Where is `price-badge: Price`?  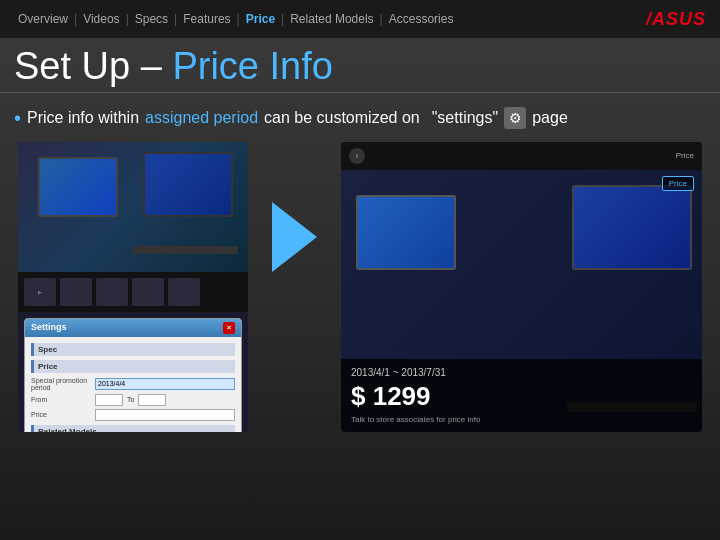 price-badge: Price is located at coordinates (678, 184).